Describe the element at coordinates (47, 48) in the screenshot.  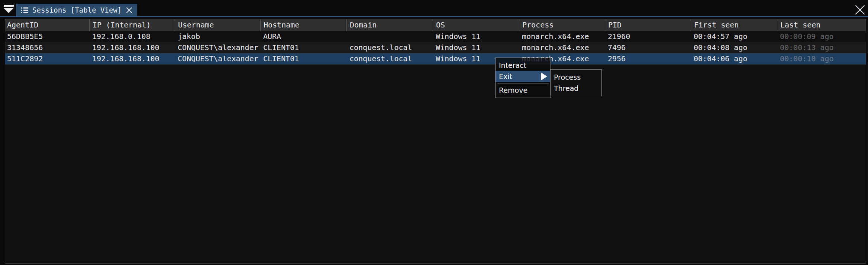
I see `cell-agentid: 31348656` at that location.